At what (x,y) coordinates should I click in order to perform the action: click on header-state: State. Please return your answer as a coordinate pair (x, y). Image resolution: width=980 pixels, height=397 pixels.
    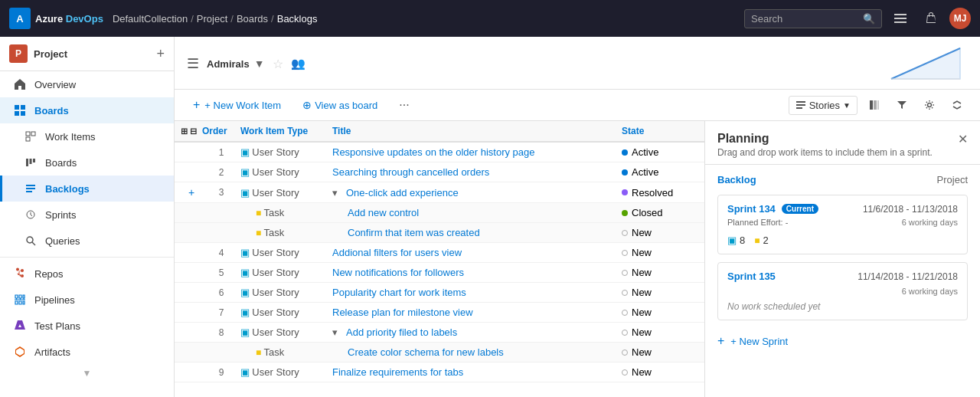
    Looking at the image, I should click on (660, 131).